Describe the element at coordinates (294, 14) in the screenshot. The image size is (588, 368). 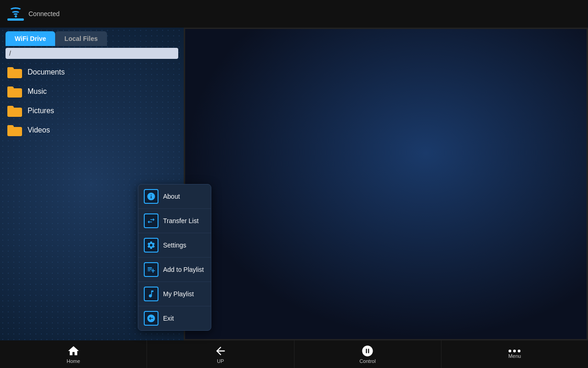
I see `status-bar: Connected` at that location.